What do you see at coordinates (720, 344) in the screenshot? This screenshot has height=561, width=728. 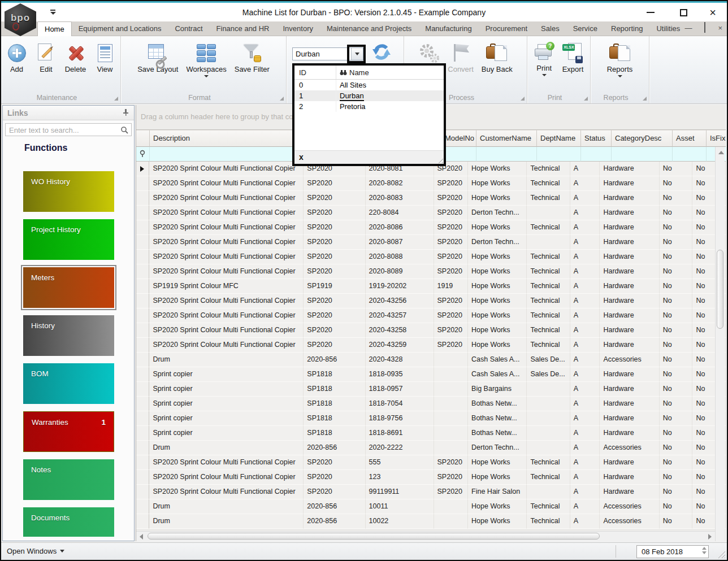 I see `vertical-scrollbar` at bounding box center [720, 344].